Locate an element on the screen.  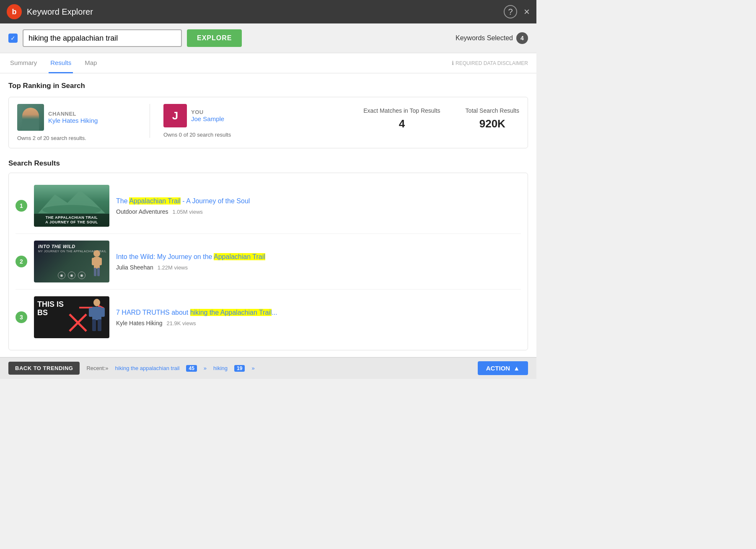
result-views-3: 21.9K views is located at coordinates (181, 324).